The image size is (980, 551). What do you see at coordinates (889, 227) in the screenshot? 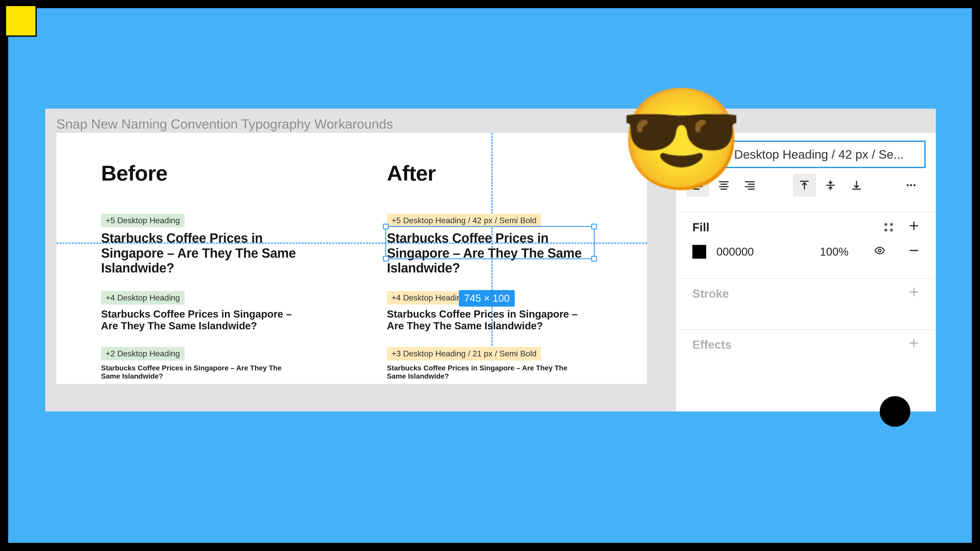
I see `style-grid-icon` at bounding box center [889, 227].